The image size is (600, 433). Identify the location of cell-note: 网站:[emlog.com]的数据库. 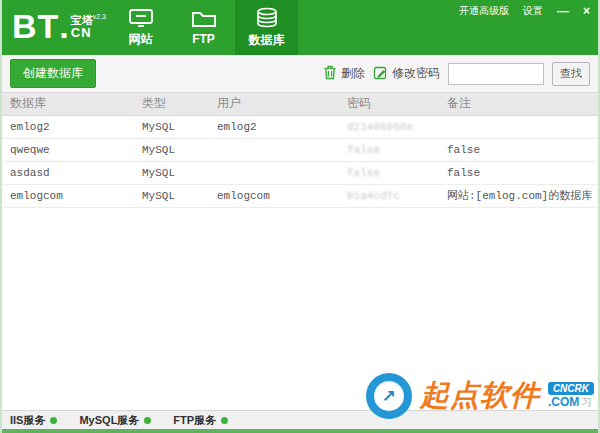
(518, 196).